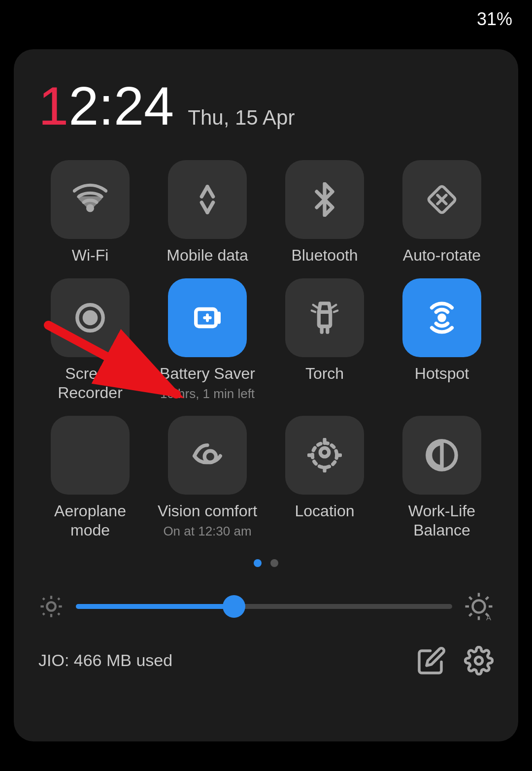 This screenshot has width=532, height=771. What do you see at coordinates (207, 212) in the screenshot?
I see `tile-mobile-data: Mobile data` at bounding box center [207, 212].